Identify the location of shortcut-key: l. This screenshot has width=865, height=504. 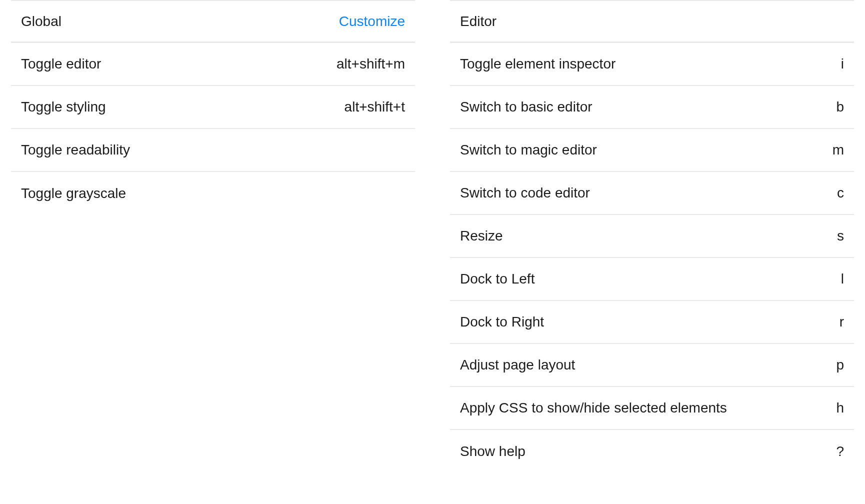
(842, 279).